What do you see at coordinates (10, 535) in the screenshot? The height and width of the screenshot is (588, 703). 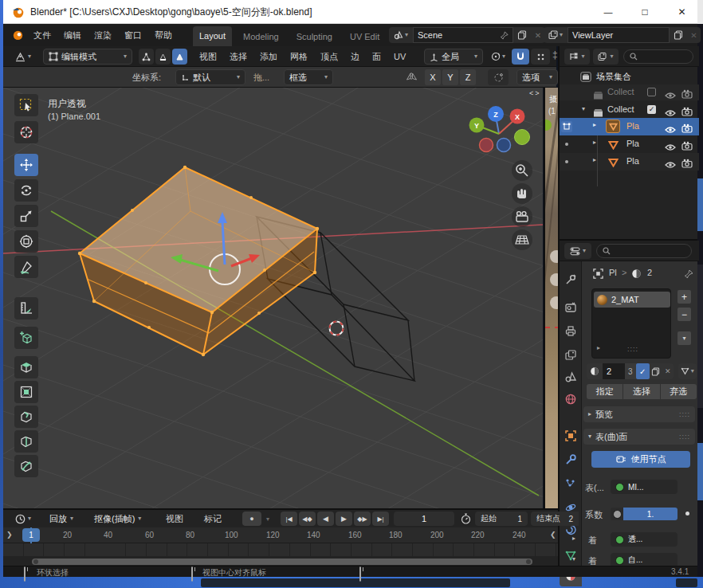 I see `region-collapse-arrow: ❯` at bounding box center [10, 535].